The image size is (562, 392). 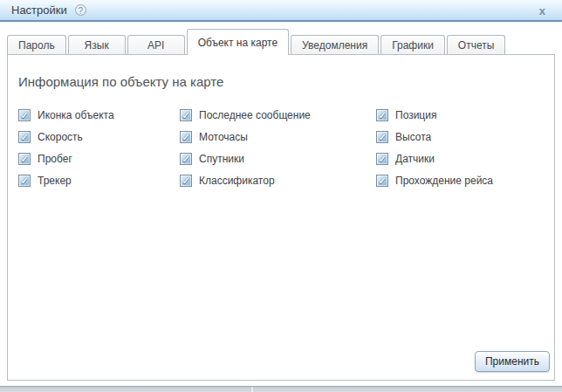 What do you see at coordinates (414, 137) in the screenshot?
I see `checkbox-label: Высота` at bounding box center [414, 137].